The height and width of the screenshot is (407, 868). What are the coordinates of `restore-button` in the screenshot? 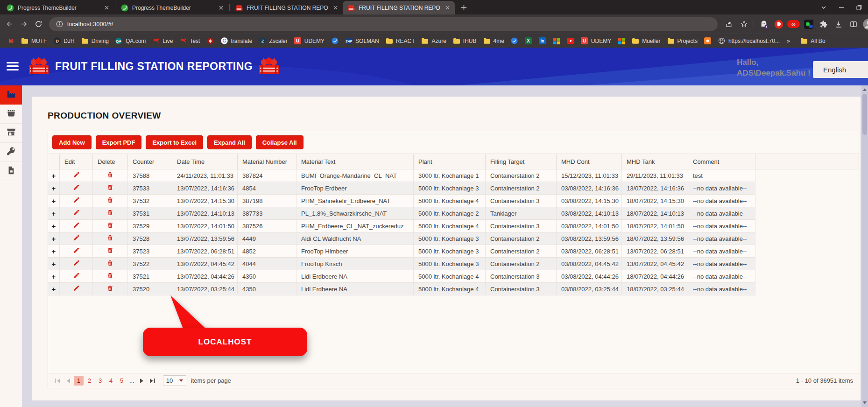 It's located at (859, 7).